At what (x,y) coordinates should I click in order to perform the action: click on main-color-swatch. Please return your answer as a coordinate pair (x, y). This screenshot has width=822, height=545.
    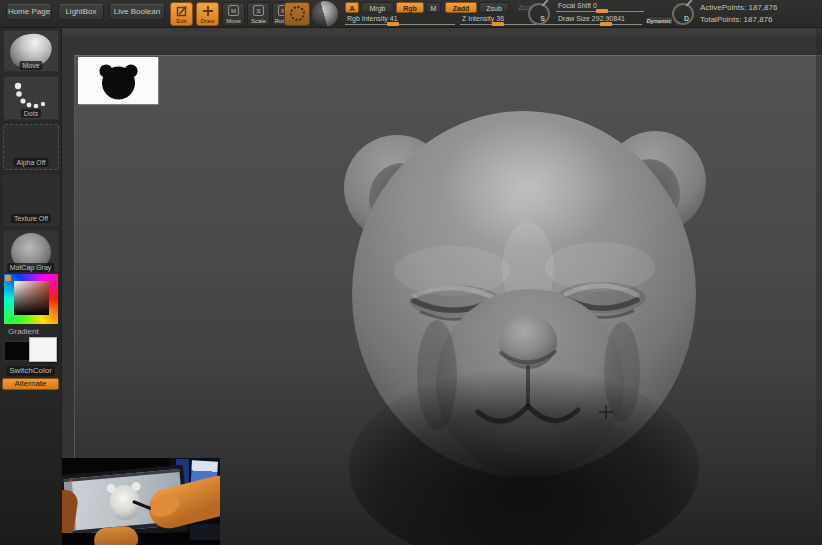
    Looking at the image, I should click on (17, 351).